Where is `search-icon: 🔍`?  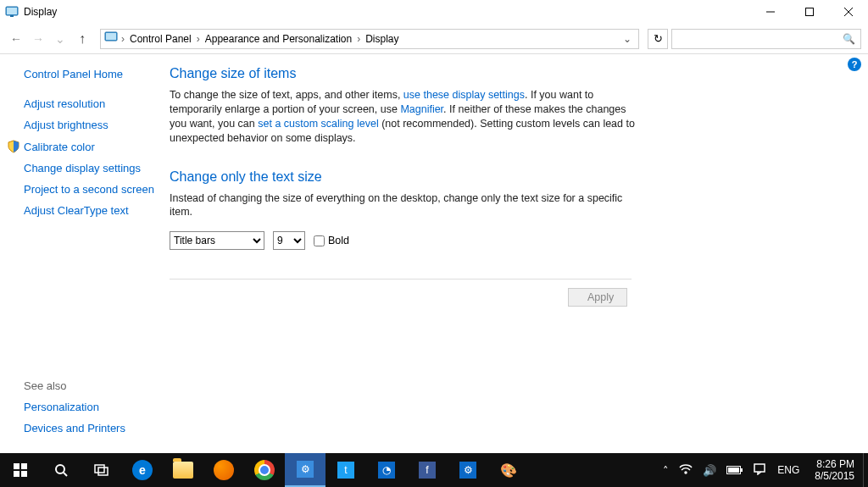
search-icon: 🔍 is located at coordinates (849, 39).